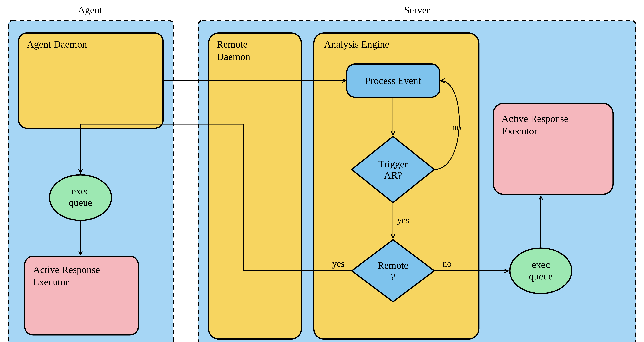 This screenshot has width=644, height=342. What do you see at coordinates (338, 264) in the screenshot?
I see `edge-remoteq-yes-label: yes` at bounding box center [338, 264].